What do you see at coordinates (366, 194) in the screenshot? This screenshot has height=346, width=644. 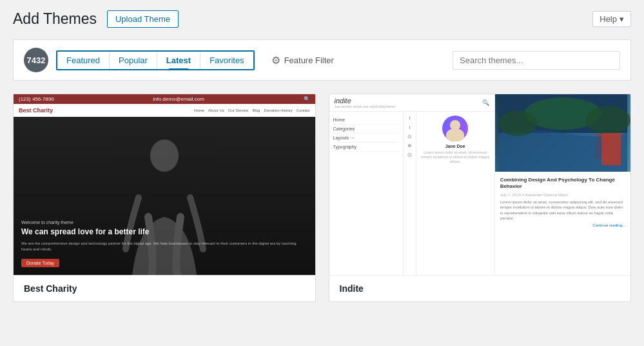 I see `indite-sidebar: Home Categories Layouts → Typography` at bounding box center [366, 194].